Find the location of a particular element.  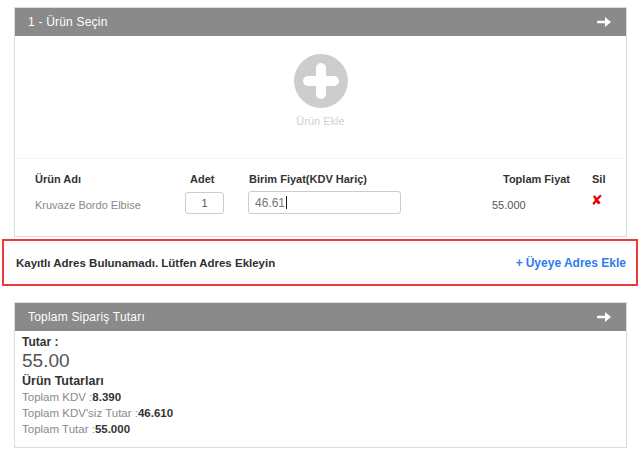

total-line-kdv: Toplam KDV :8.390 is located at coordinates (320, 398).